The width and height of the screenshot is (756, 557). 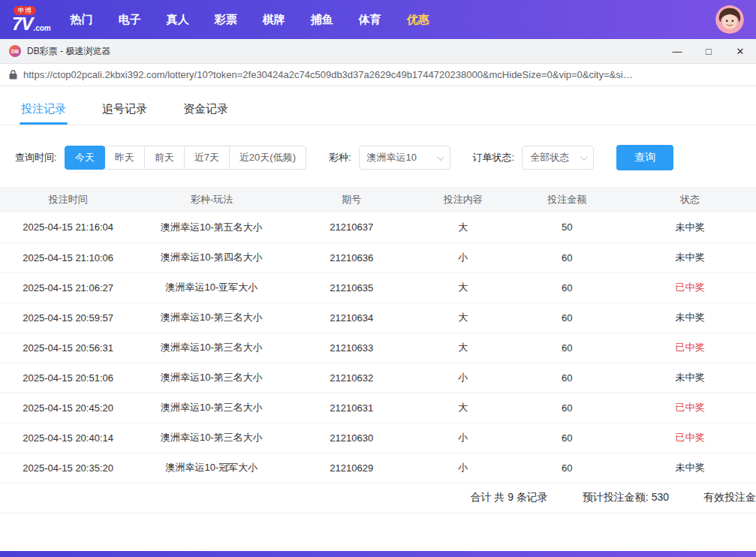 What do you see at coordinates (351, 318) in the screenshot?
I see `bet-issue: 21210634` at bounding box center [351, 318].